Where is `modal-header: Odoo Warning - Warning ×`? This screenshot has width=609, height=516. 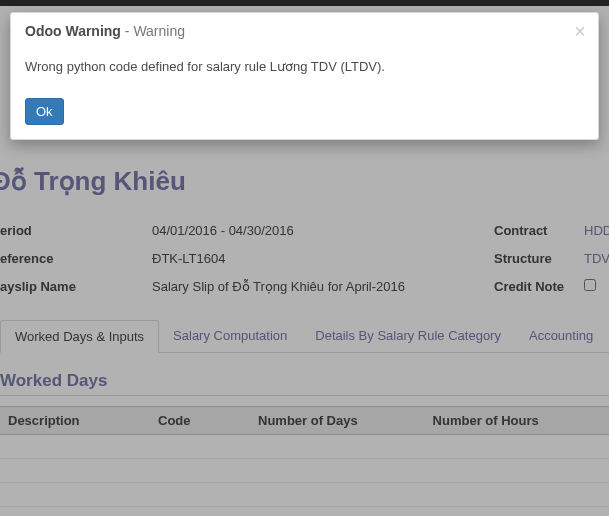 modal-header: Odoo Warning - Warning × is located at coordinates (304, 31).